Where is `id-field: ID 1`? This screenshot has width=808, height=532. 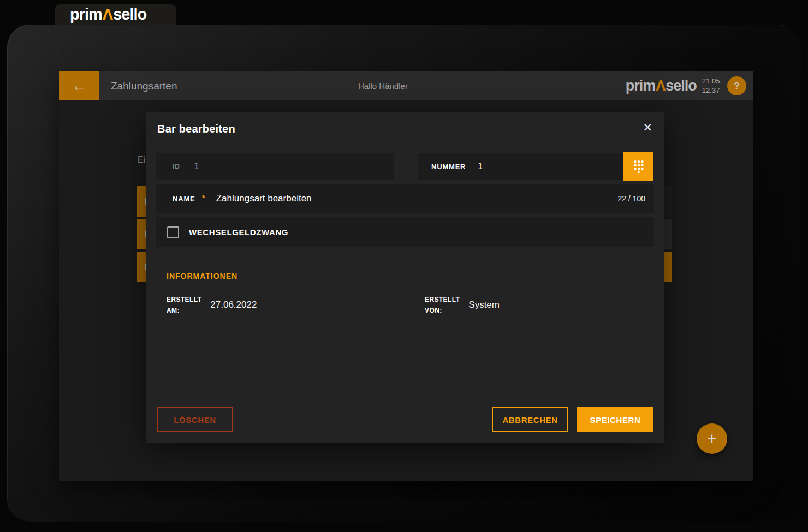 id-field: ID 1 is located at coordinates (275, 166).